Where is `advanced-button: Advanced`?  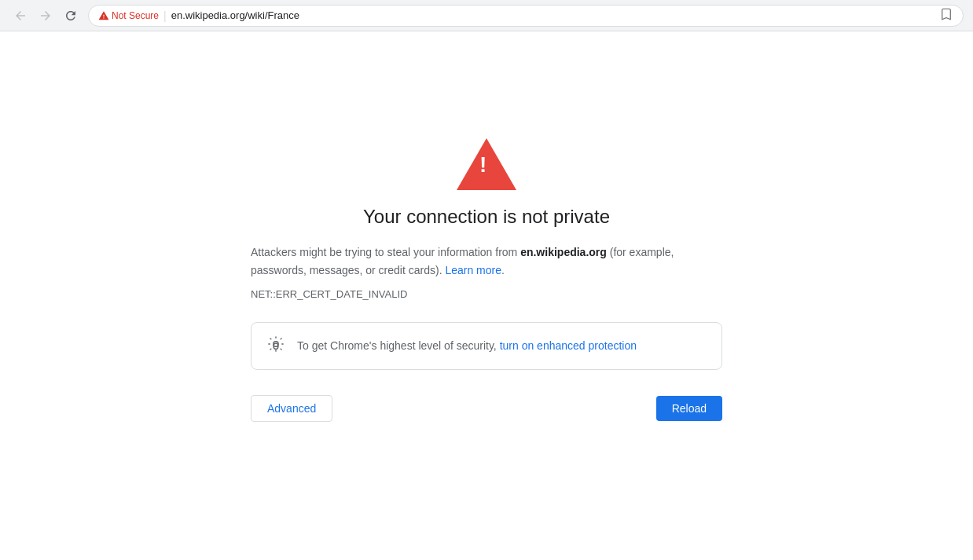
advanced-button: Advanced is located at coordinates (292, 408).